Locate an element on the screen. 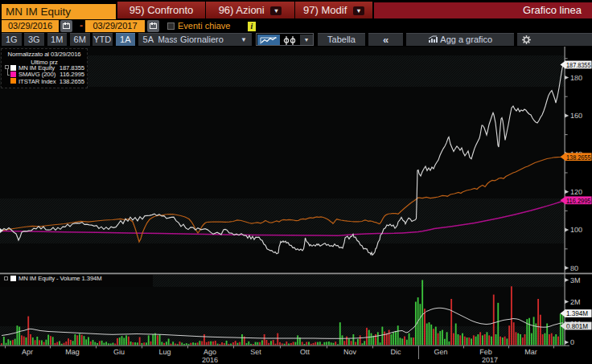  svg-text: 80 is located at coordinates (574, 268).